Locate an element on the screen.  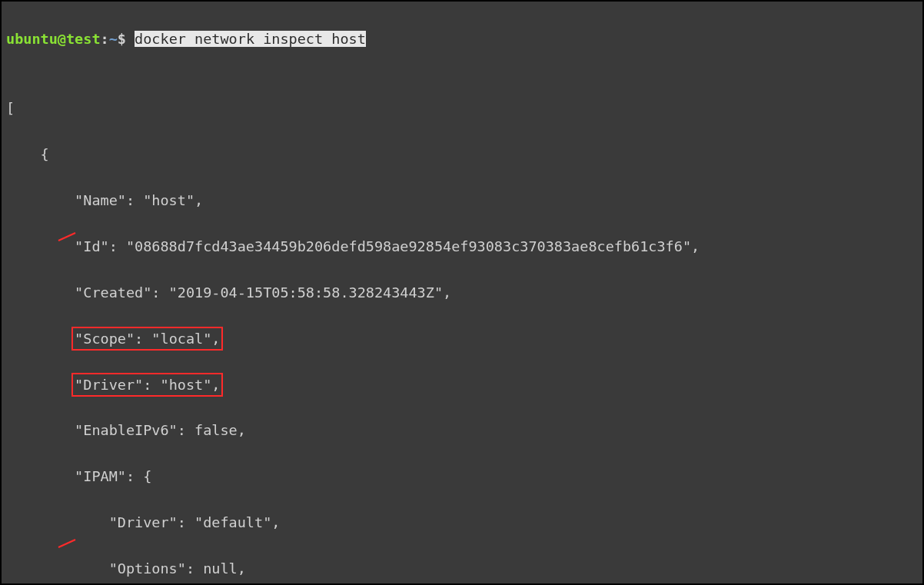
output-line-highlighted: "Driver": "host", is located at coordinates (462, 385).